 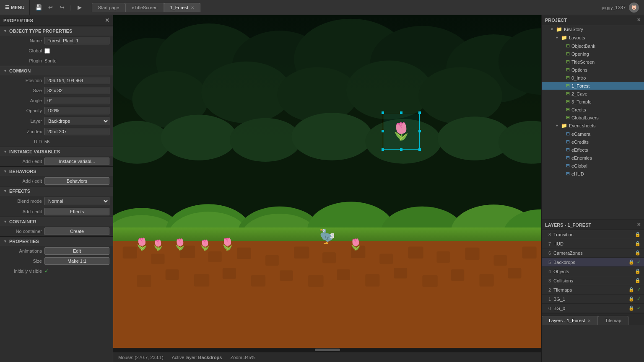 I want to click on tree-item-eglobal: ⊟ eGlobal, so click(x=593, y=166).